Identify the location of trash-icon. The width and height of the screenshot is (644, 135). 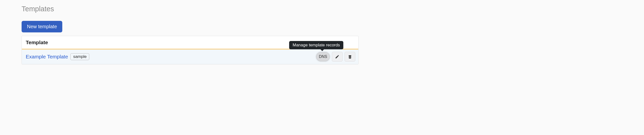
(350, 57).